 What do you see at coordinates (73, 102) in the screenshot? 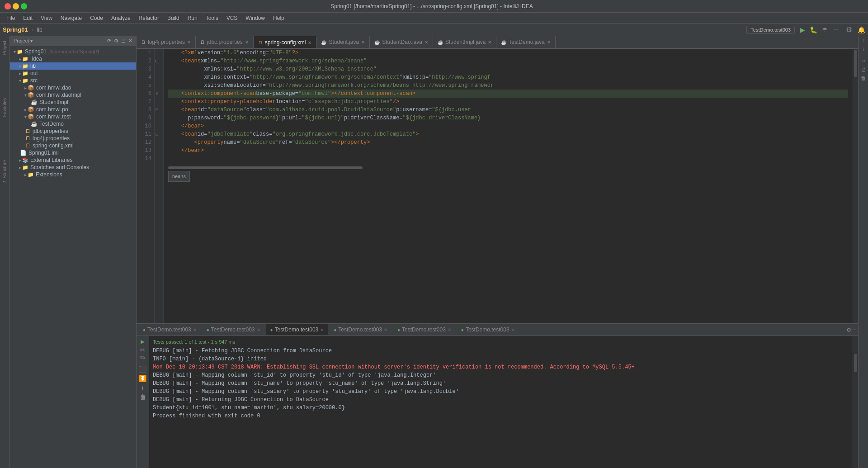
I see `tree-item-studentimpl: ☕ StudentImpl` at bounding box center [73, 102].